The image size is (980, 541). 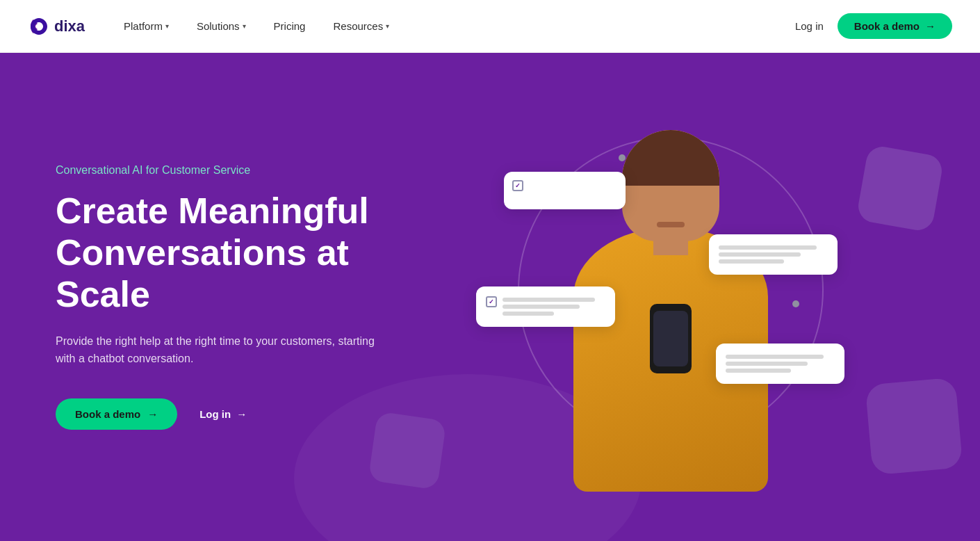 I want to click on demo-arrow-icon: →, so click(x=153, y=414).